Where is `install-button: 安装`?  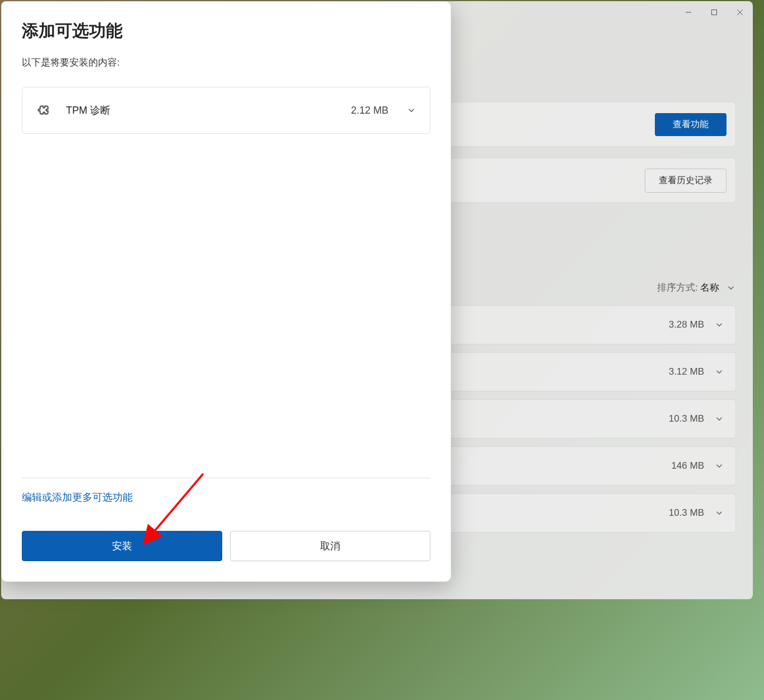
install-button: 安装 is located at coordinates (122, 546).